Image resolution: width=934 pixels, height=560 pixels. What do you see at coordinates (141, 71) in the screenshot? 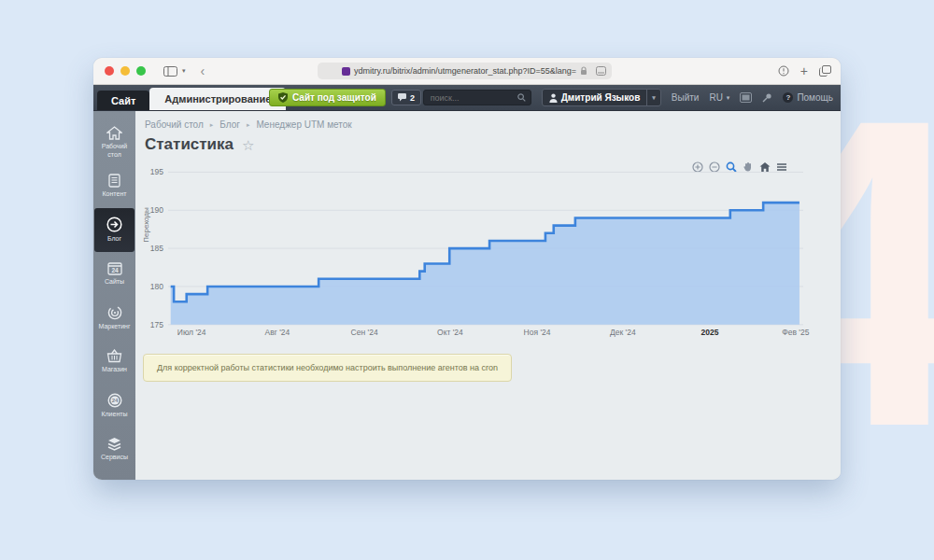
I see `window-zoom-button` at bounding box center [141, 71].